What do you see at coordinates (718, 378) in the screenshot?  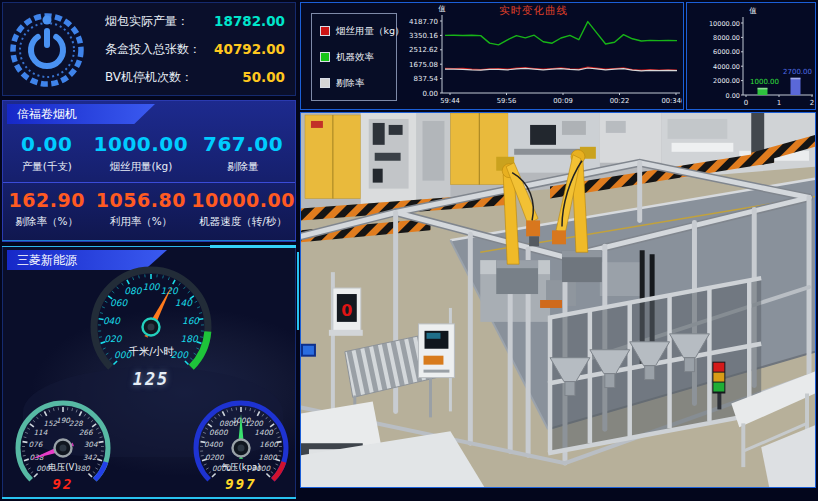 I see `amber-light` at bounding box center [718, 378].